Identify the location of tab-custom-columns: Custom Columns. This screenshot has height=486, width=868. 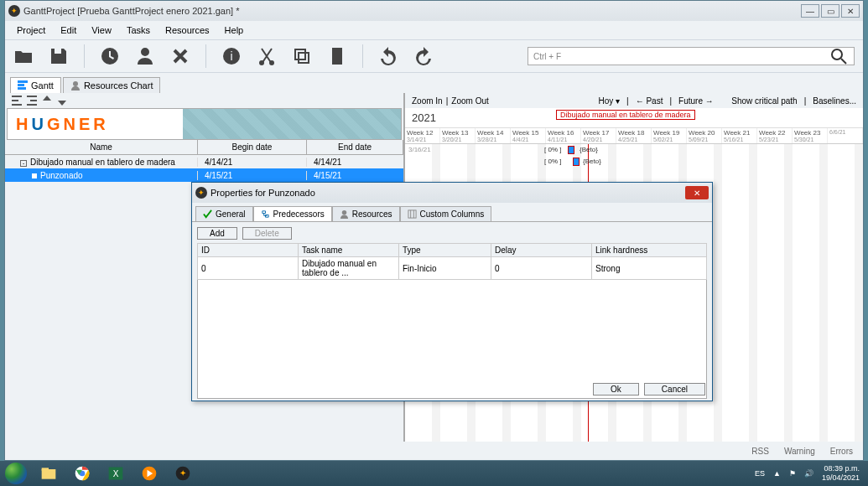
(446, 214).